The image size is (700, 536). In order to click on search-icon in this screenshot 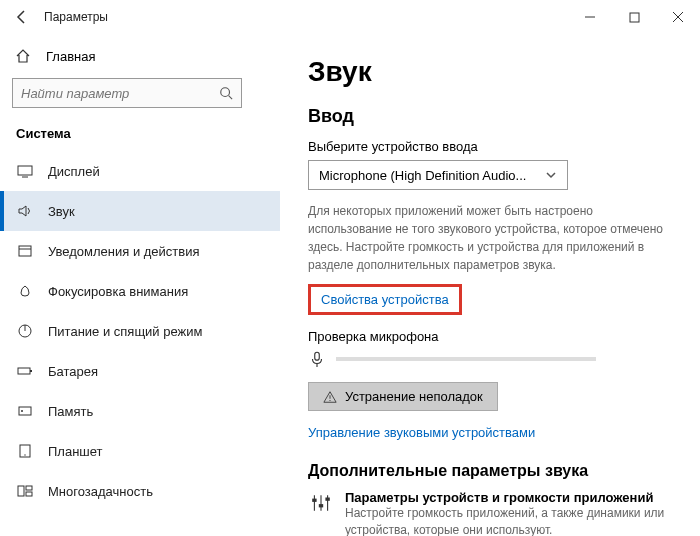, I will do `click(226, 93)`.